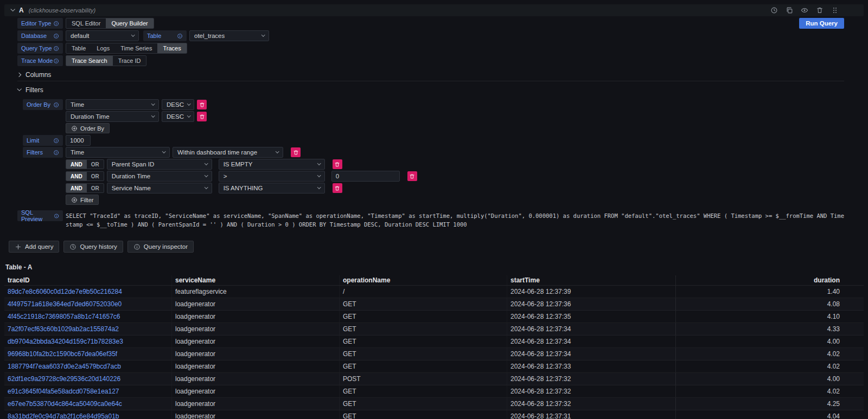 This screenshot has width=868, height=419. What do you see at coordinates (769, 280) in the screenshot?
I see `column-header-duration: duration` at bounding box center [769, 280].